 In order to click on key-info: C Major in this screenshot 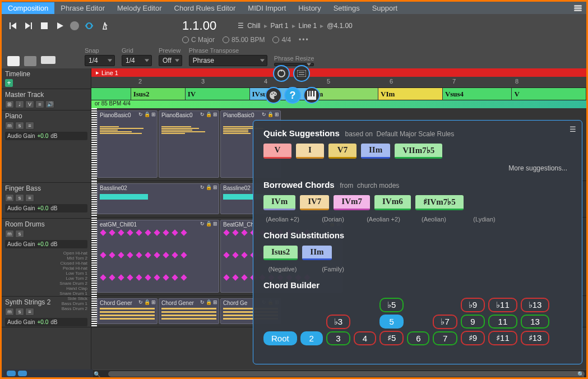, I will do `click(198, 40)`.